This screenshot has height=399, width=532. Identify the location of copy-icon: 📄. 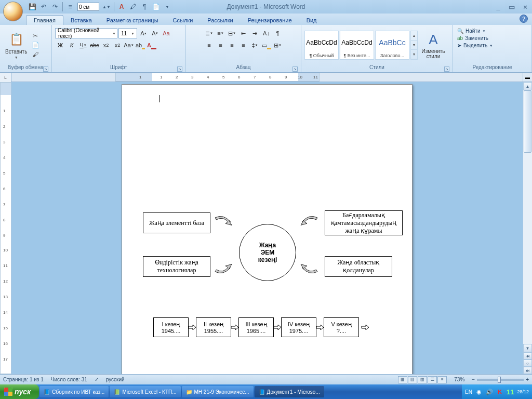
(35, 45).